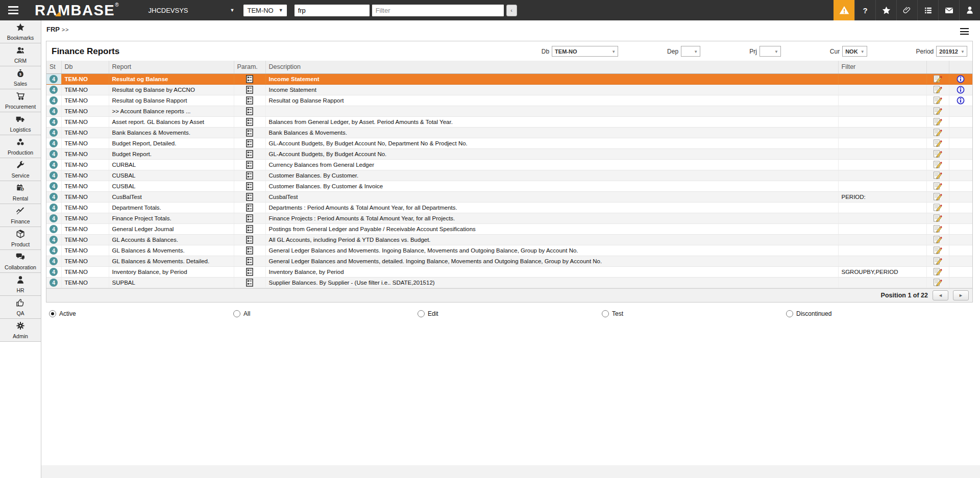 The image size is (980, 478). I want to click on table-row: 4 TEM-NO Inventory Balance, by Period In…, so click(509, 271).